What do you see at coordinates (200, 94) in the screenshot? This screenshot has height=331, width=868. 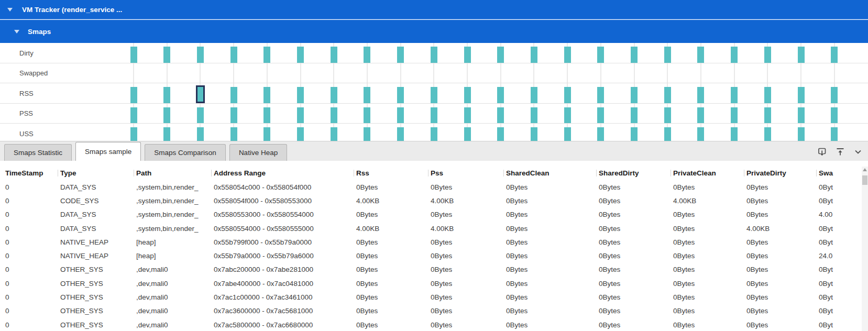 I see `sample-bar-selected` at bounding box center [200, 94].